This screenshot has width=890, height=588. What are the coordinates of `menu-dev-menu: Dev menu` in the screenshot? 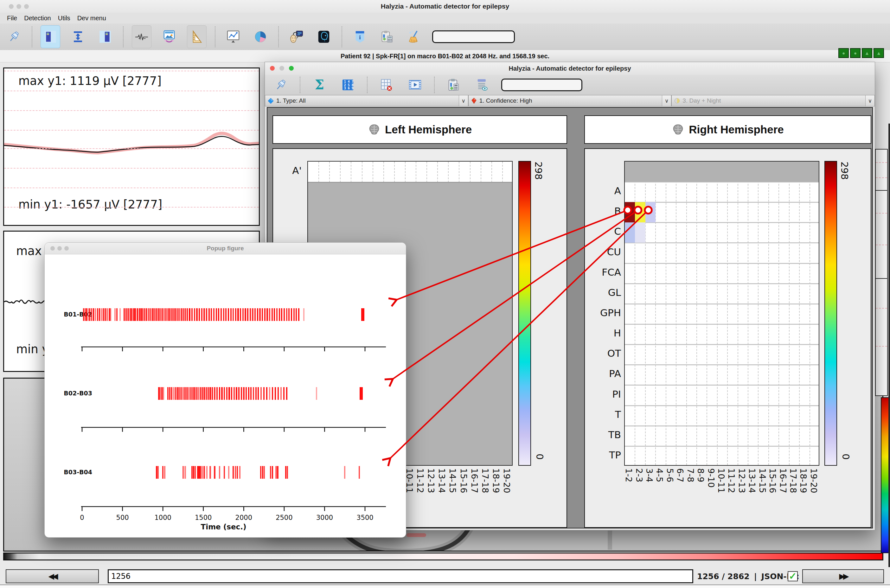 It's located at (92, 18).